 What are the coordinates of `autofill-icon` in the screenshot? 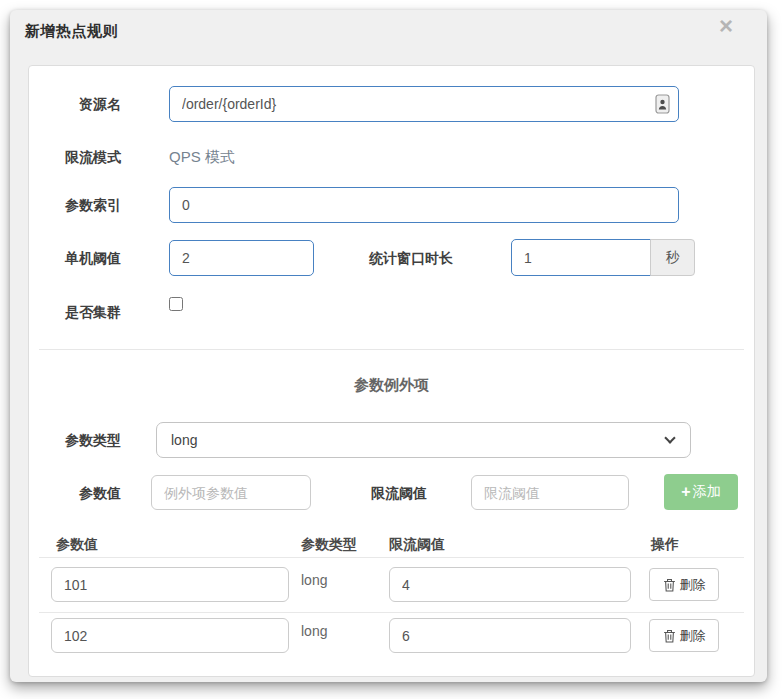 It's located at (700, 106).